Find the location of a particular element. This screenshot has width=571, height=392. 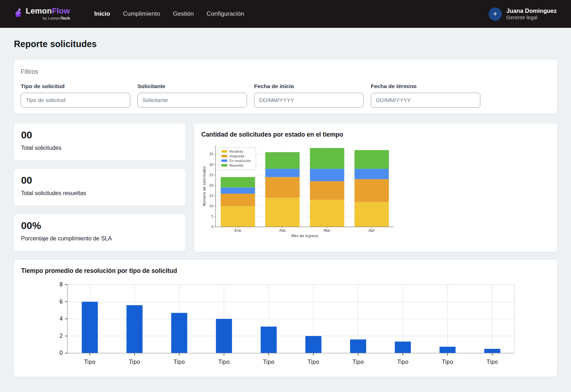

svg-text: 35 is located at coordinates (211, 154).